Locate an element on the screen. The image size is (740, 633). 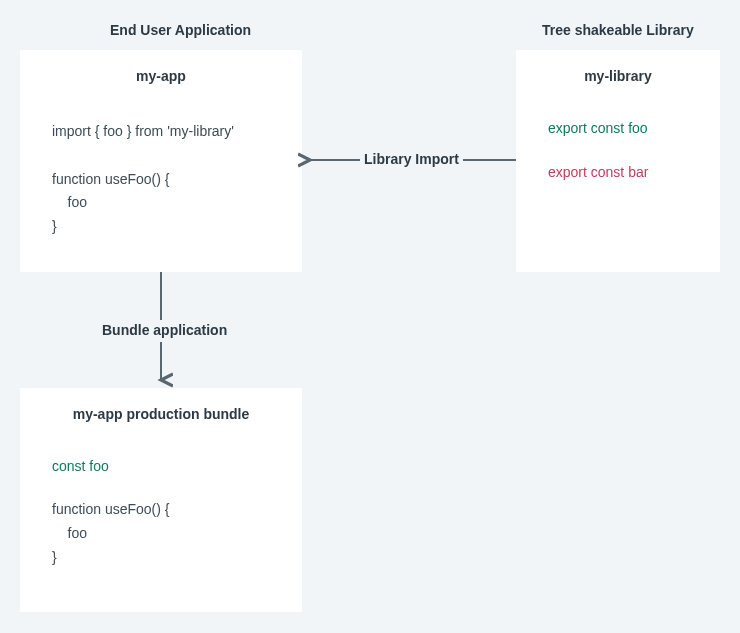
bundle-code: function useFoo() { foo } is located at coordinates (161, 534).